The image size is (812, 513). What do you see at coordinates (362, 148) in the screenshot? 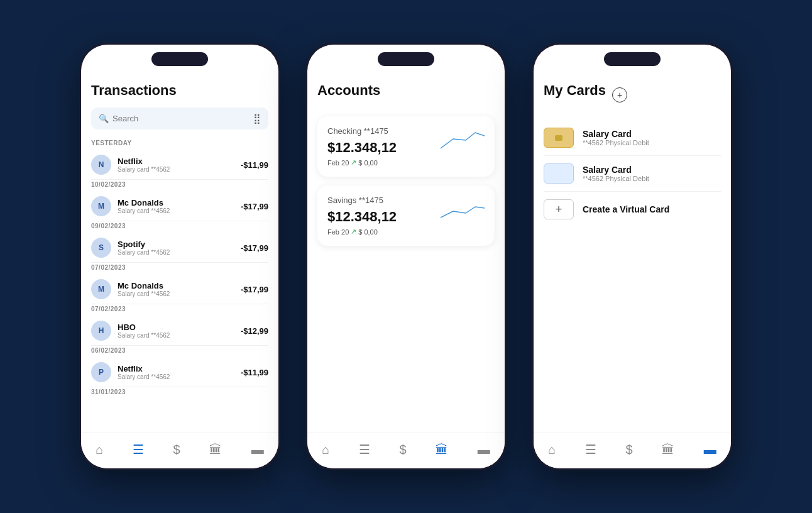
I see `checking-balance: $12.348,12` at bounding box center [362, 148].